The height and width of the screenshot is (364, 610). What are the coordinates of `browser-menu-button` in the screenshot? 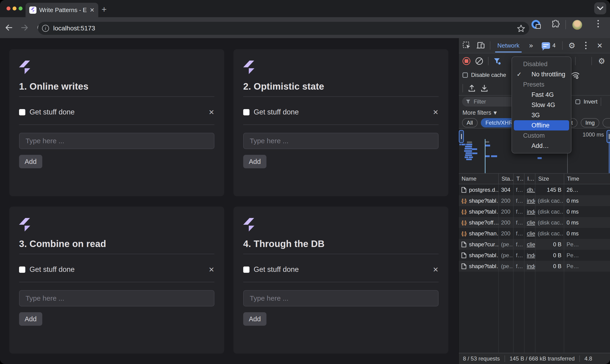 It's located at (598, 24).